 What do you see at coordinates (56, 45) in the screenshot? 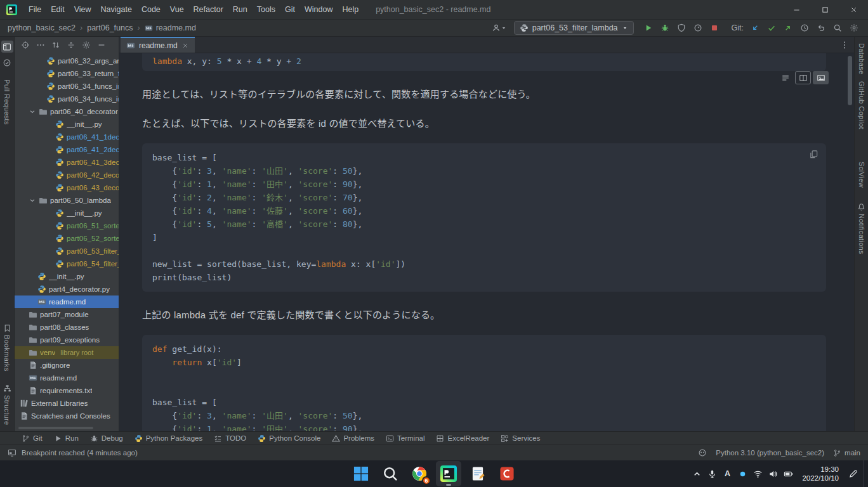
I see `updown-button` at bounding box center [56, 45].